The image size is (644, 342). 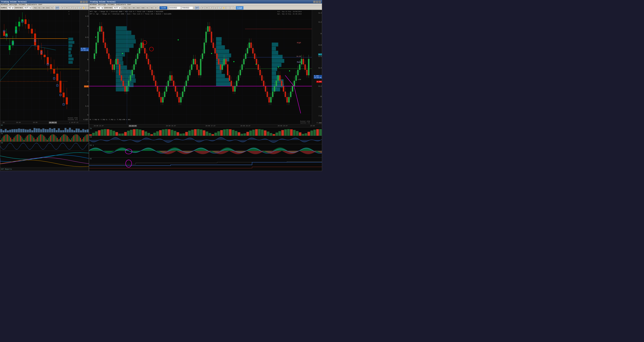 I want to click on left-menu-settings: Settings, so click(x=13, y=4).